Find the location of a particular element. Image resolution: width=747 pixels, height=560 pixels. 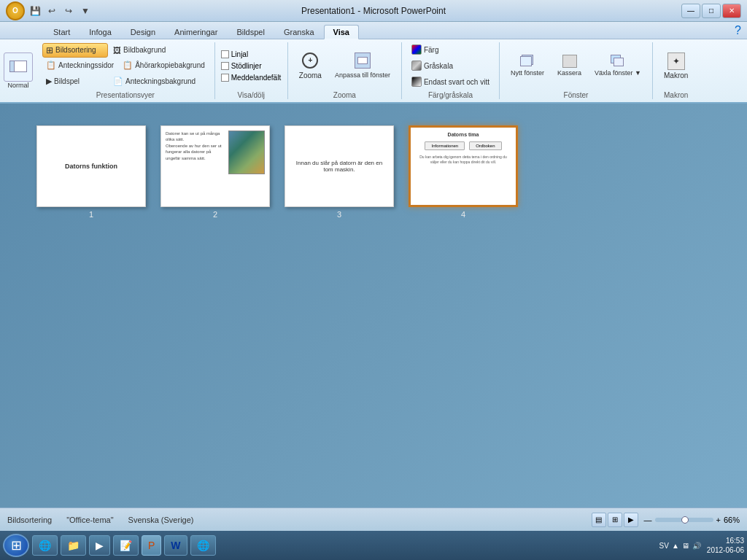

slide-thumb-2: Datorer kan se ut på många olika sätt. O… is located at coordinates (215, 166).